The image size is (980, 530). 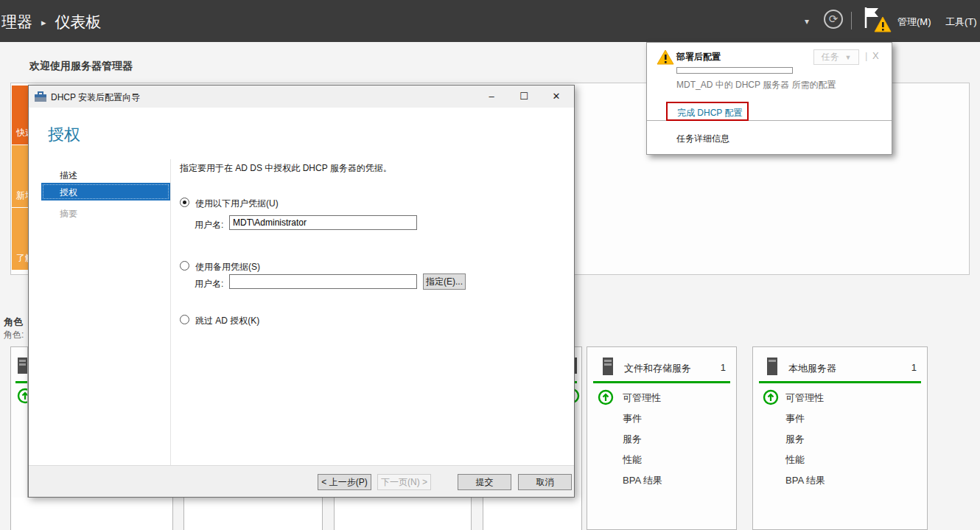 What do you see at coordinates (961, 22) in the screenshot?
I see `menu-tools: 工具(T)` at bounding box center [961, 22].